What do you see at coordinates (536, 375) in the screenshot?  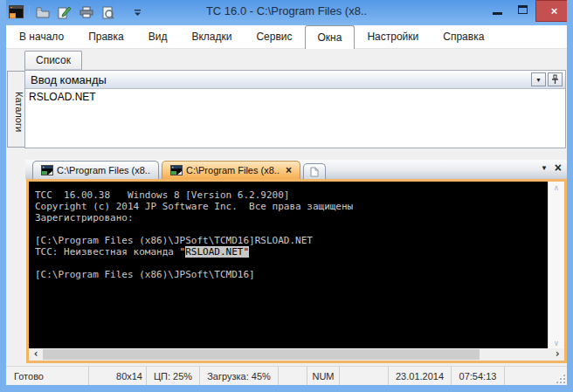 I see `status-filler` at bounding box center [536, 375].